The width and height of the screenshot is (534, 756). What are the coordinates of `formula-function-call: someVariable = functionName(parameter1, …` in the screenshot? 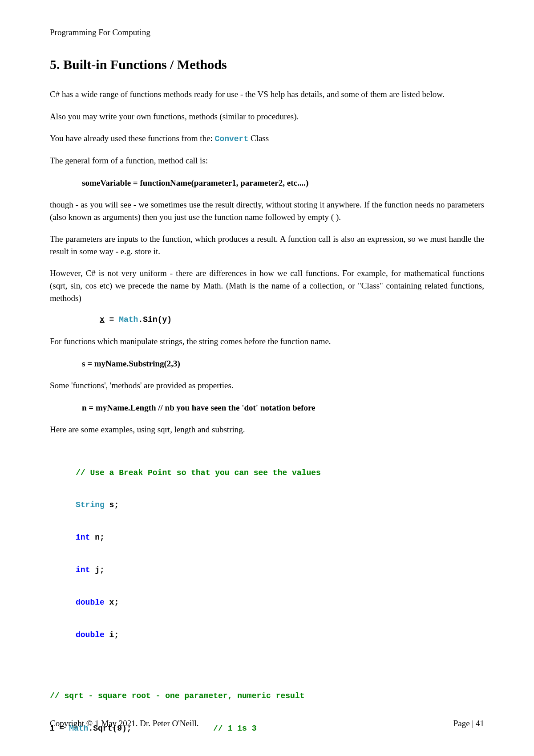 It's located at (283, 183).